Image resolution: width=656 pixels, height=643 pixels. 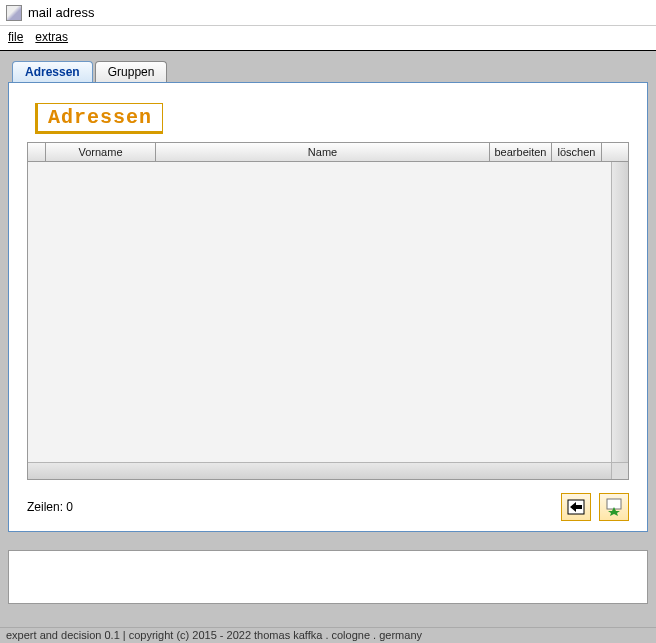 What do you see at coordinates (320, 470) in the screenshot?
I see `horizontal-scrollbar` at bounding box center [320, 470].